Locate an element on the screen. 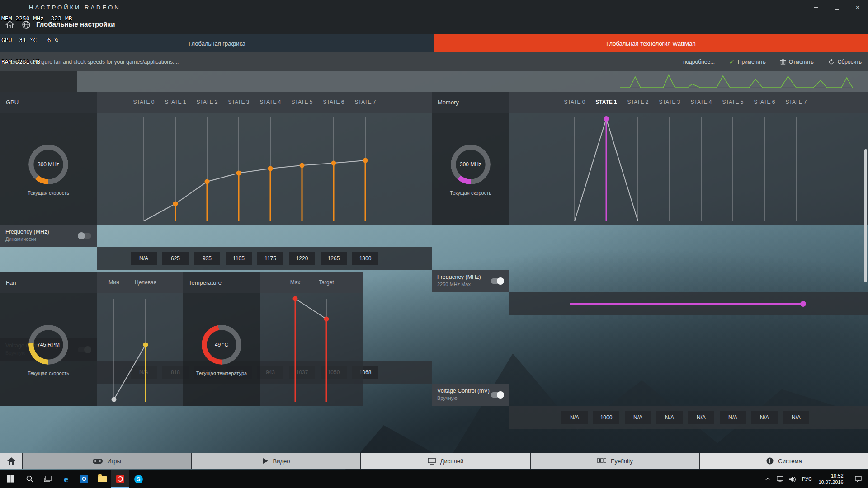 The image size is (868, 488). close-button: × is located at coordinates (858, 8).